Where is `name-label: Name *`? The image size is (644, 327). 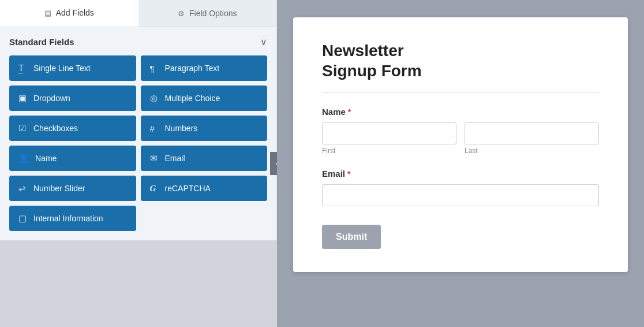 name-label: Name * is located at coordinates (460, 112).